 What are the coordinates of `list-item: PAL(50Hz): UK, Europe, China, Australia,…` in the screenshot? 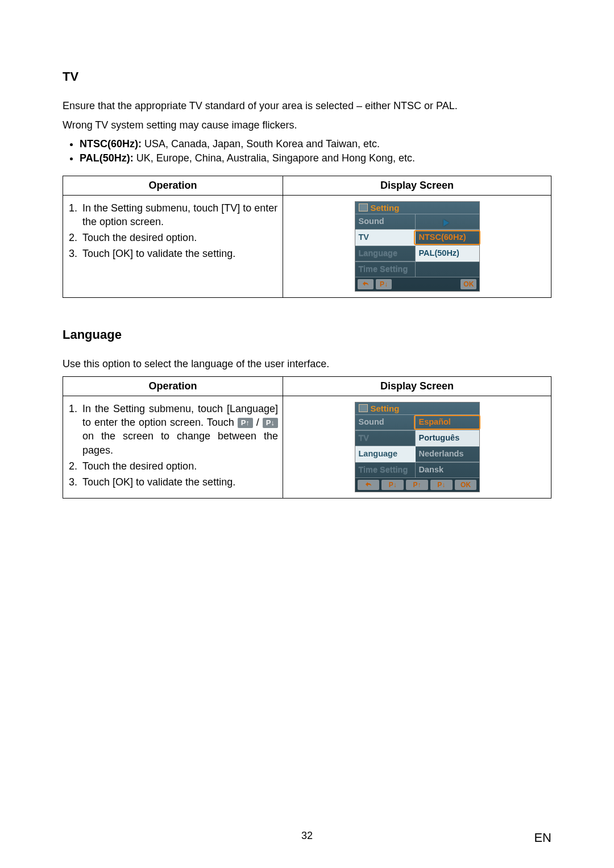 It's located at (316, 158).